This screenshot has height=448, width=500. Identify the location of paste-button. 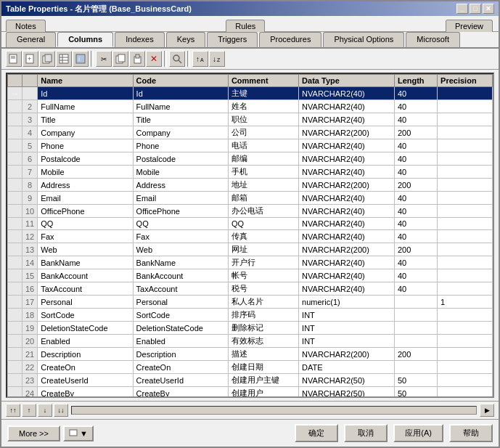
(137, 59).